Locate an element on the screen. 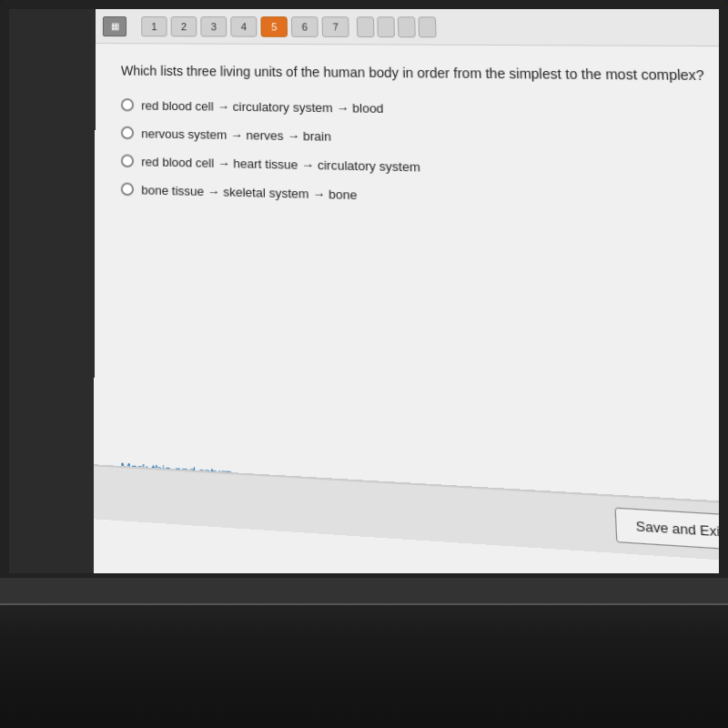  tab-7: 7 is located at coordinates (336, 27).